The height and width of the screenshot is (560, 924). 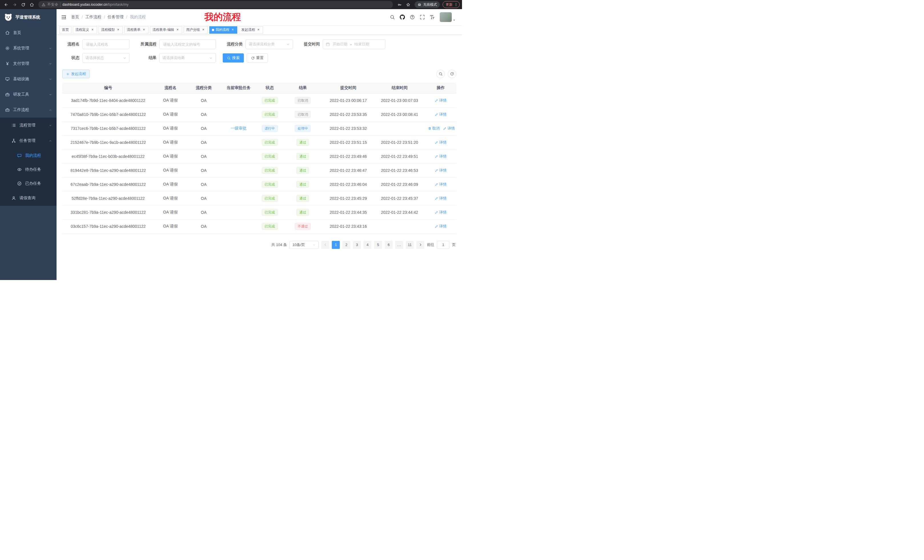 What do you see at coordinates (64, 17) in the screenshot?
I see `menu-fold-icon` at bounding box center [64, 17].